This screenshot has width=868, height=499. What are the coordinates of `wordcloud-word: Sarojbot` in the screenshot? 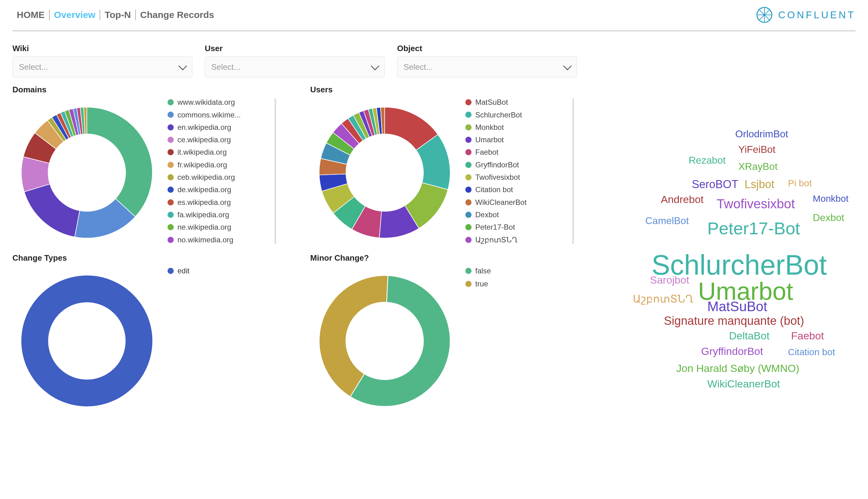 It's located at (669, 280).